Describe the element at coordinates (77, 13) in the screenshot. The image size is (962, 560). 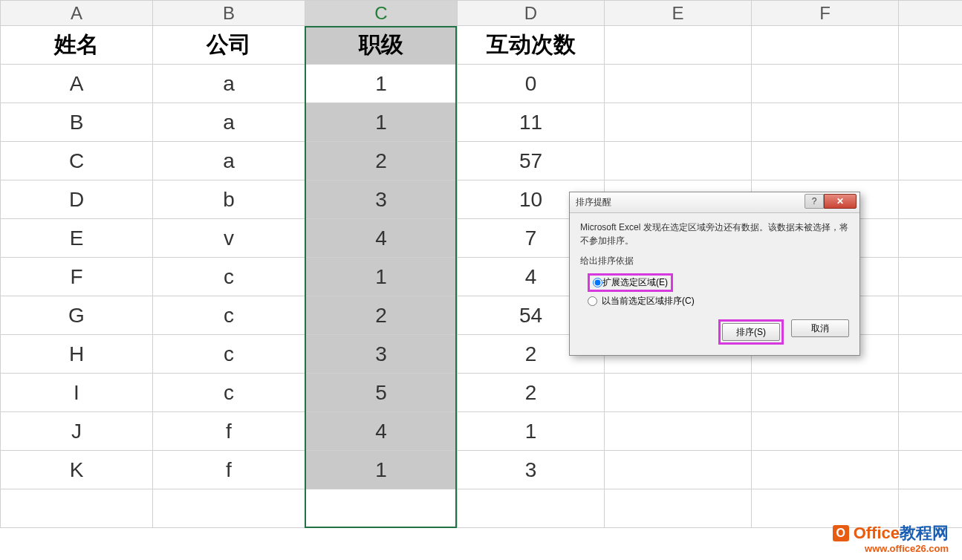
I see `col-header-a: A` at that location.